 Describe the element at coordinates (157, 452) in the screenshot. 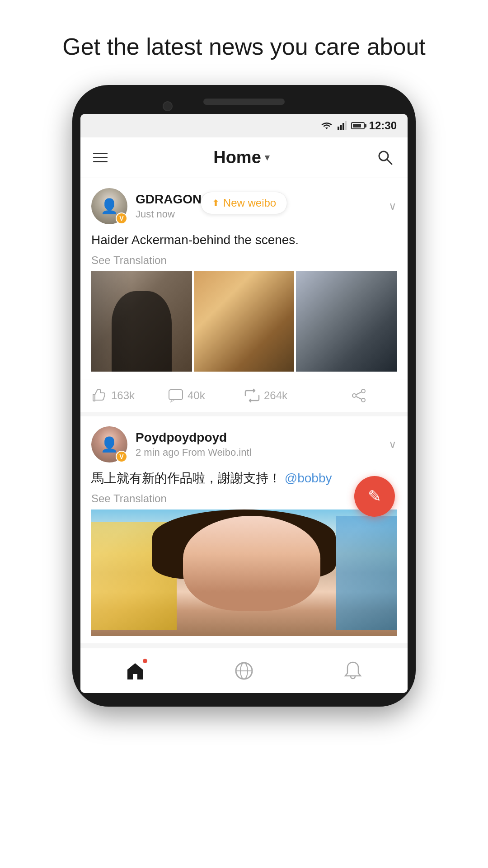

I see `post-time-2: 2 min ago` at that location.